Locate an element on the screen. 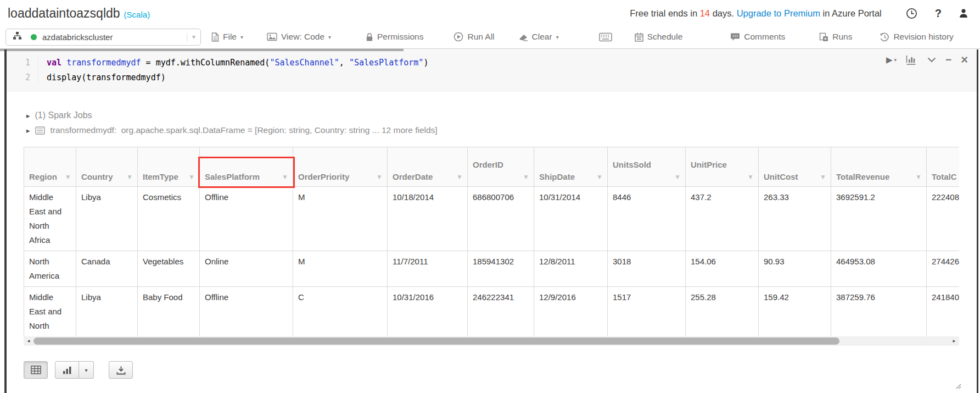 The width and height of the screenshot is (980, 393). table-cell: Online is located at coordinates (247, 269).